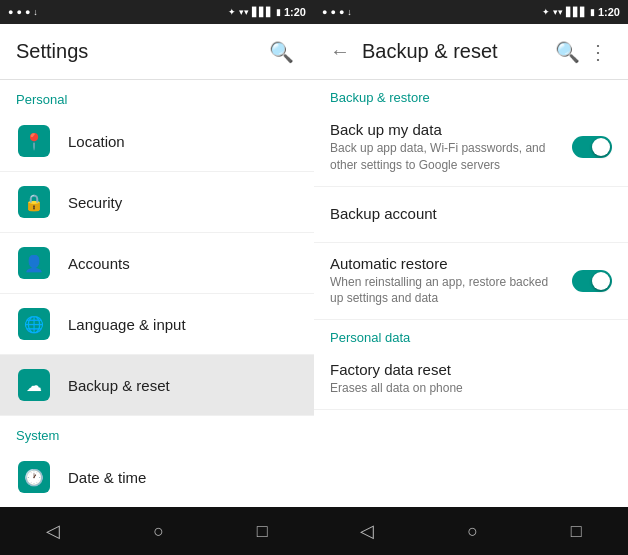 Image resolution: width=628 pixels, height=555 pixels. What do you see at coordinates (451, 282) in the screenshot?
I see `auto-restore-content: Automatic restore When reinstalling an a…` at bounding box center [451, 282].